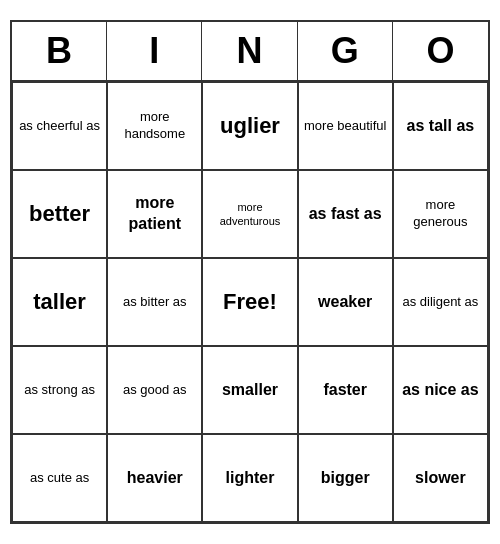 The width and height of the screenshot is (500, 544). Describe the element at coordinates (60, 302) in the screenshot. I see `bingo-cell: taller` at that location.